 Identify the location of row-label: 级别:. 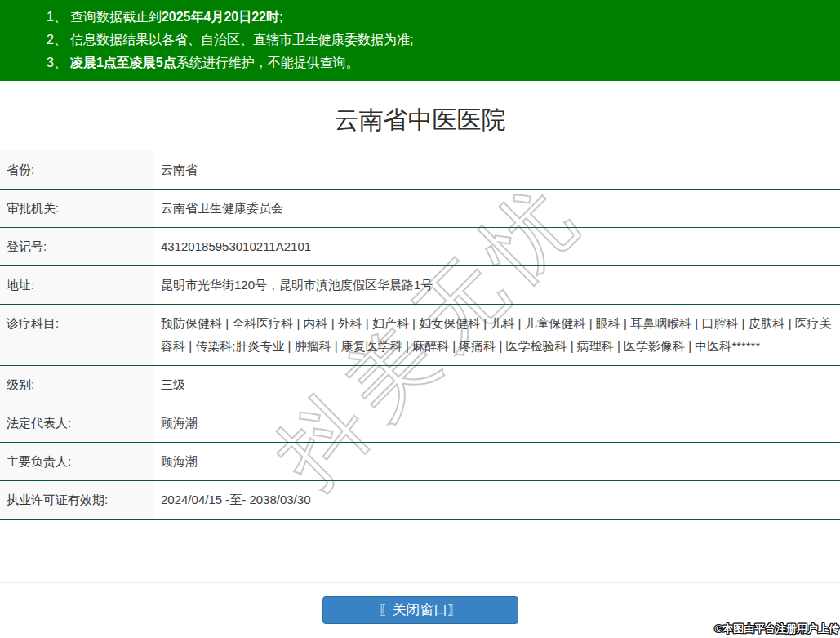
(77, 385).